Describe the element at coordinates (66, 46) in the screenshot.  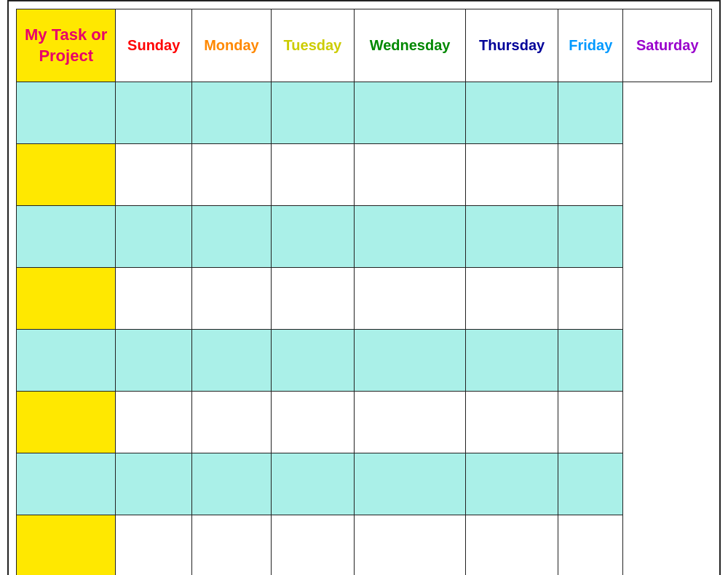
I see `task-header: My Task or Project` at that location.